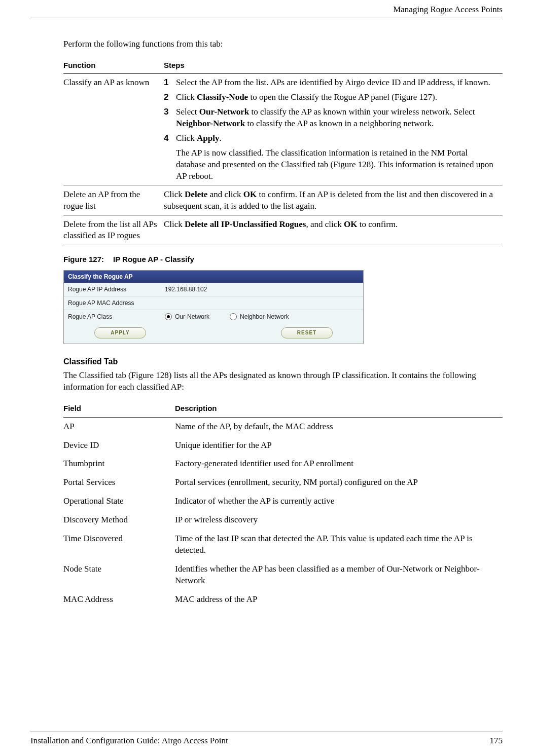 Image resolution: width=533 pixels, height=756 pixels. What do you see at coordinates (114, 230) in the screenshot?
I see `function-cell: Delete from the list all APs classified …` at bounding box center [114, 230].